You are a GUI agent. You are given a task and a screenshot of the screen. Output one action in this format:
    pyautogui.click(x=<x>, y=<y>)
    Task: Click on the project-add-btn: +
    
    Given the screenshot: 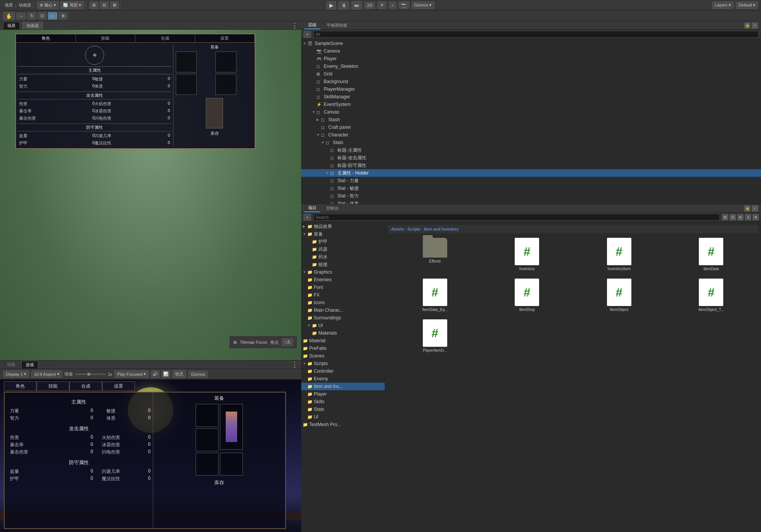 What is the action you would take?
    pyautogui.click(x=307, y=217)
    